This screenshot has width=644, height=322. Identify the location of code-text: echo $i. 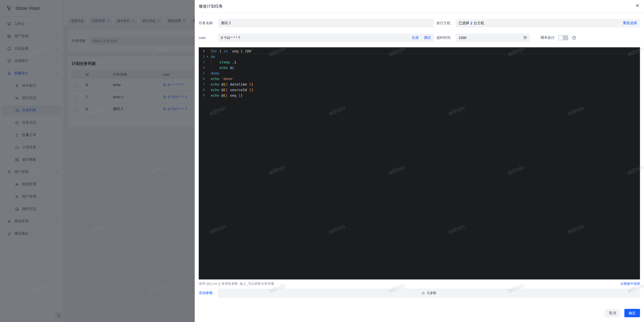
(222, 68).